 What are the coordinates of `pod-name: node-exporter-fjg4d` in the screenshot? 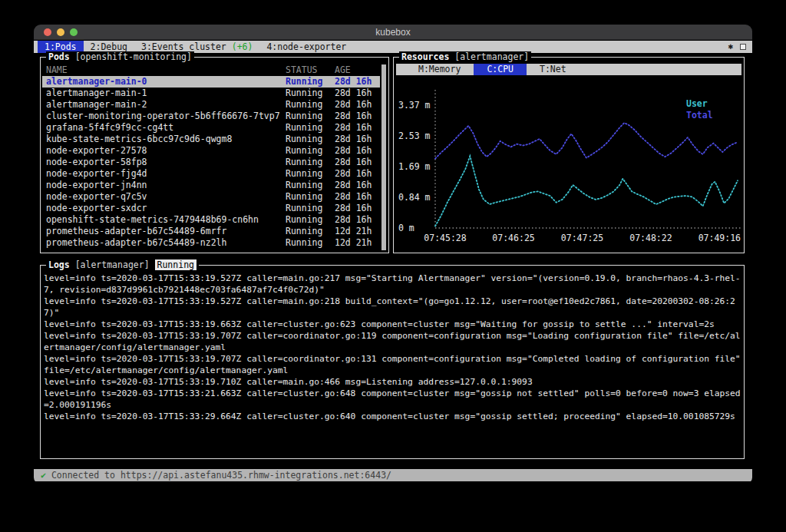 It's located at (166, 173).